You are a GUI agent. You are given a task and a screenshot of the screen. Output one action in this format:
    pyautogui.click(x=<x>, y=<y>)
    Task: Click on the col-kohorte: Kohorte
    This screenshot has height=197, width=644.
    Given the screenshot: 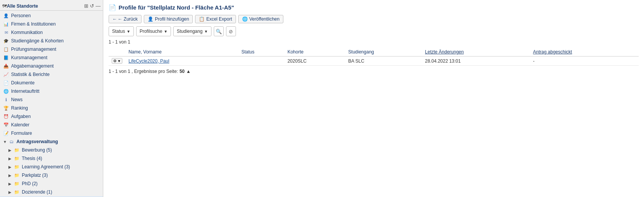 What is the action you would take?
    pyautogui.click(x=315, y=52)
    